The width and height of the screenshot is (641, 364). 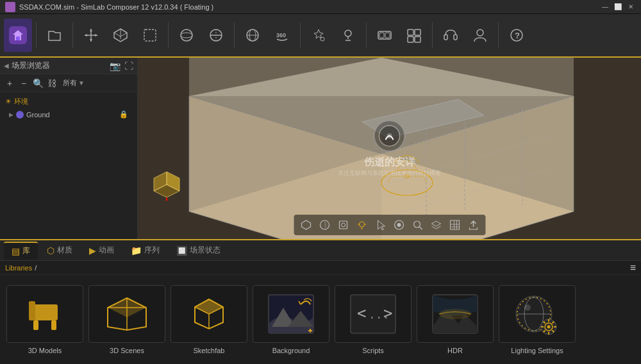 What do you see at coordinates (537, 351) in the screenshot?
I see `library-label-lighting-settings: Lighting Settings` at bounding box center [537, 351].